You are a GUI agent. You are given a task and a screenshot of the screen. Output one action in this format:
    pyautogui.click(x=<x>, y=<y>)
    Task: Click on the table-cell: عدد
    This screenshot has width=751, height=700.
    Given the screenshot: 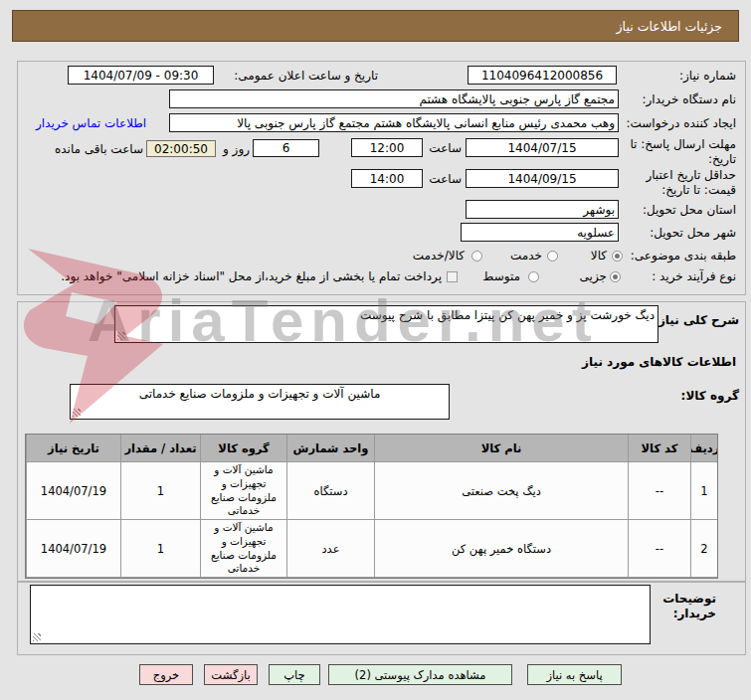 What is the action you would take?
    pyautogui.click(x=330, y=549)
    